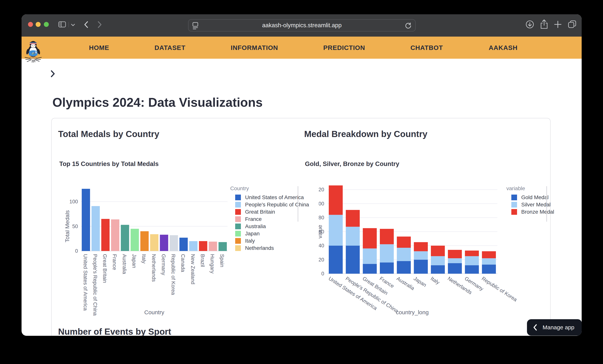  Describe the element at coordinates (535, 328) in the screenshot. I see `chevron-left-icon` at that location.